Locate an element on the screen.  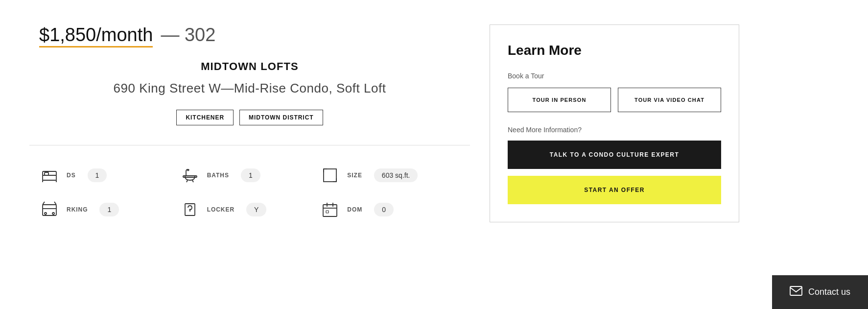
tags-container: KITCHENER MIDTOWN DISTRICT is located at coordinates (250, 118).